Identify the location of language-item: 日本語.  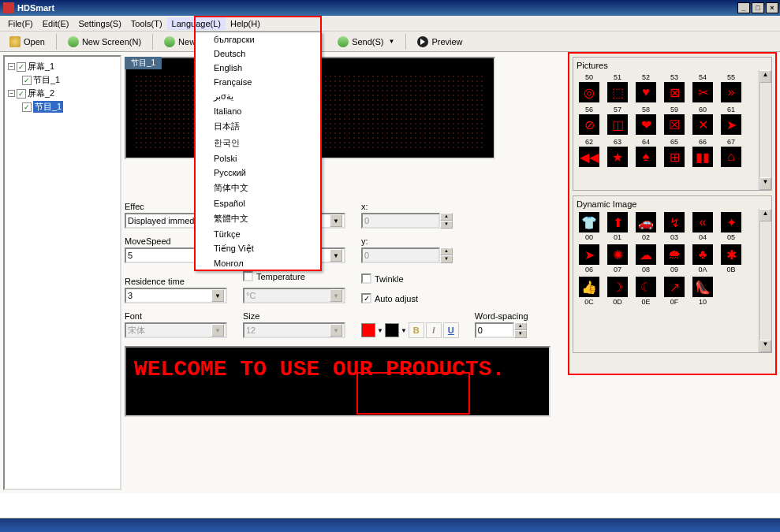
(258, 126).